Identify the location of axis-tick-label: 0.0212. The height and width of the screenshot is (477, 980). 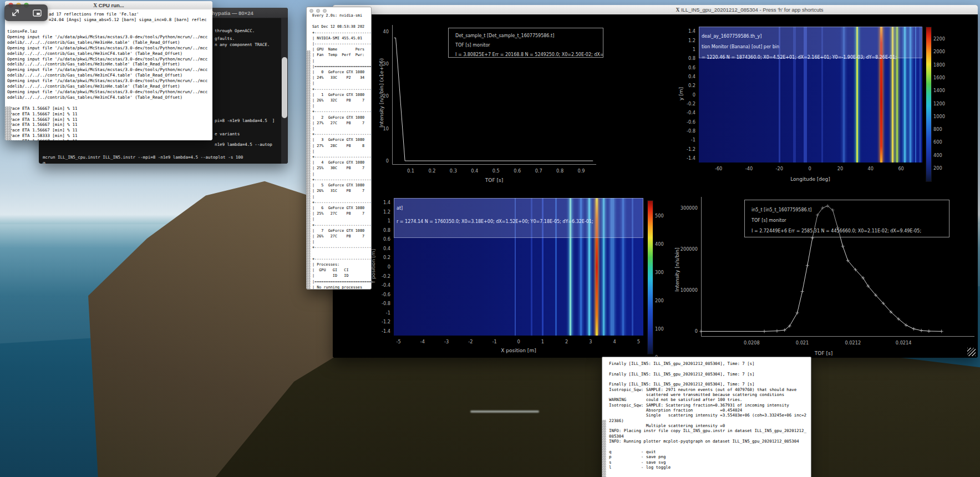
(853, 343).